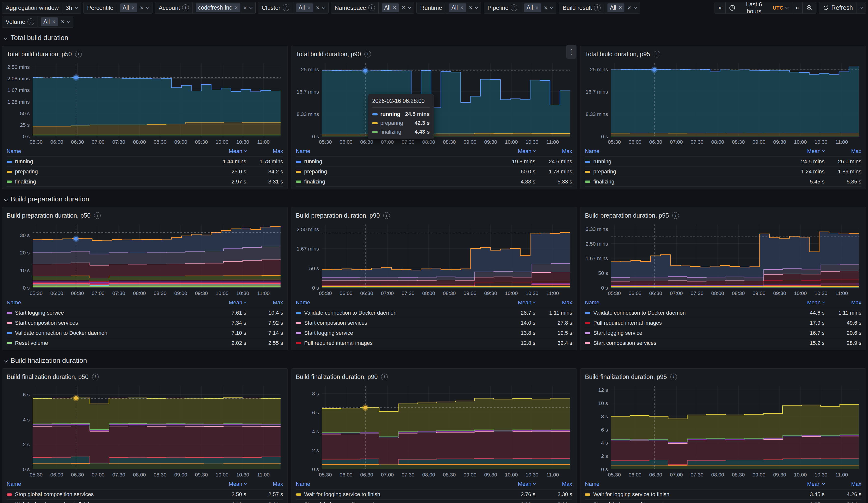  I want to click on legend-row: preparing 1.24 mins1.89 mins, so click(723, 172).